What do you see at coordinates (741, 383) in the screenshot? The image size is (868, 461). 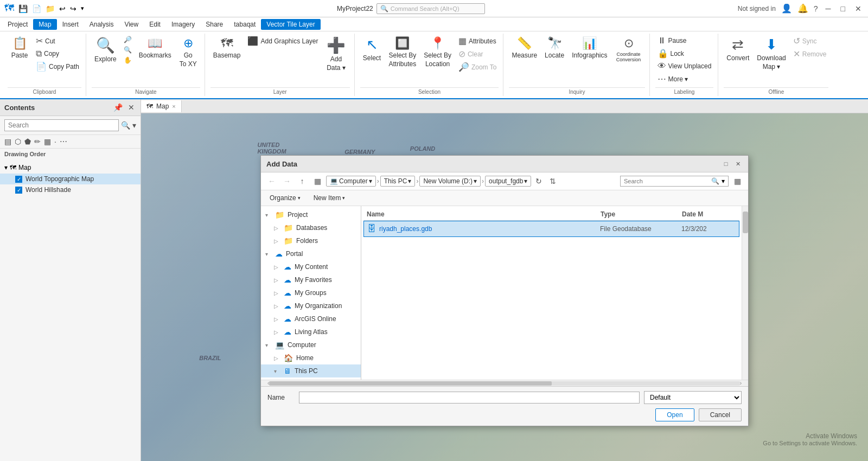 I see `h-scroll-right: ›` at bounding box center [741, 383].